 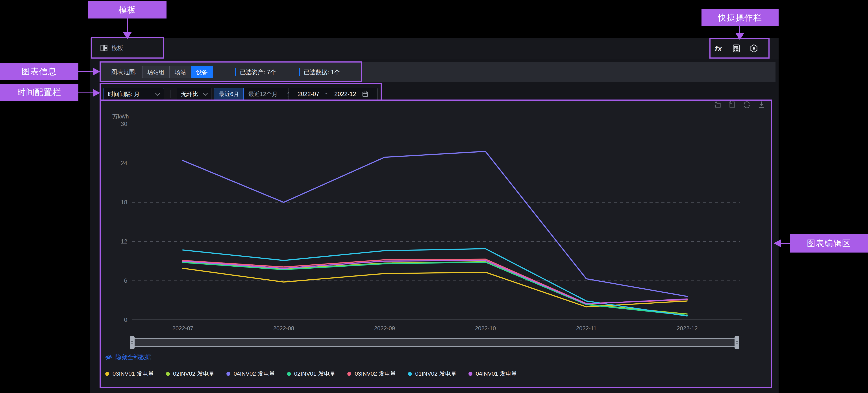 What do you see at coordinates (284, 328) in the screenshot?
I see `x-tick-label: 2022-08` at bounding box center [284, 328].